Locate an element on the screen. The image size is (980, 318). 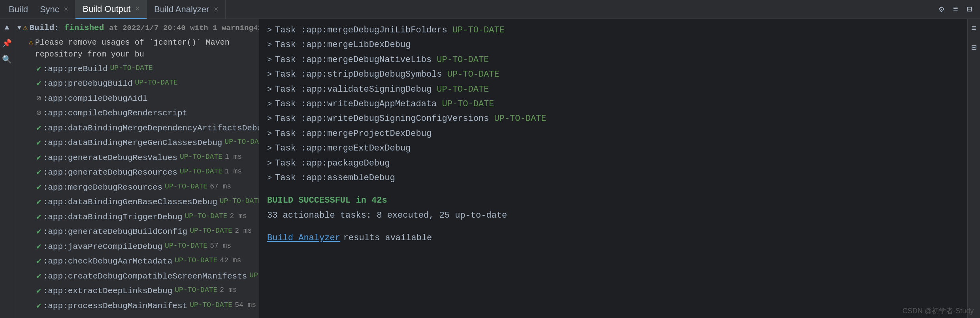
arrow-8: > is located at coordinates (270, 134).